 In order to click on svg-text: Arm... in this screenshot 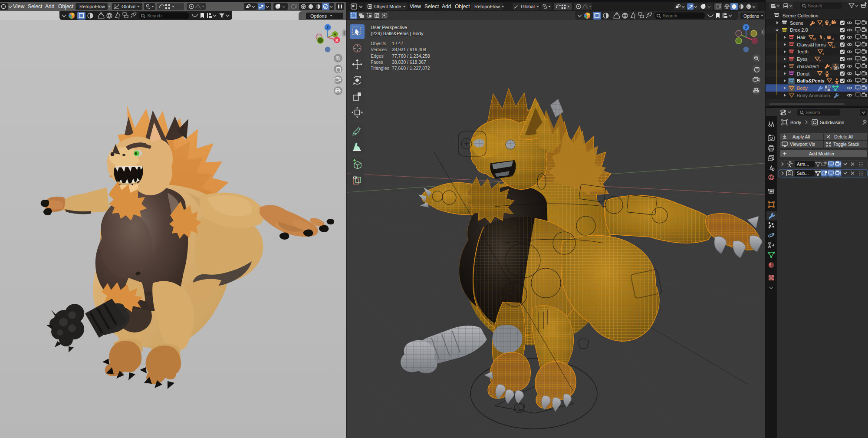, I will do `click(803, 164)`.